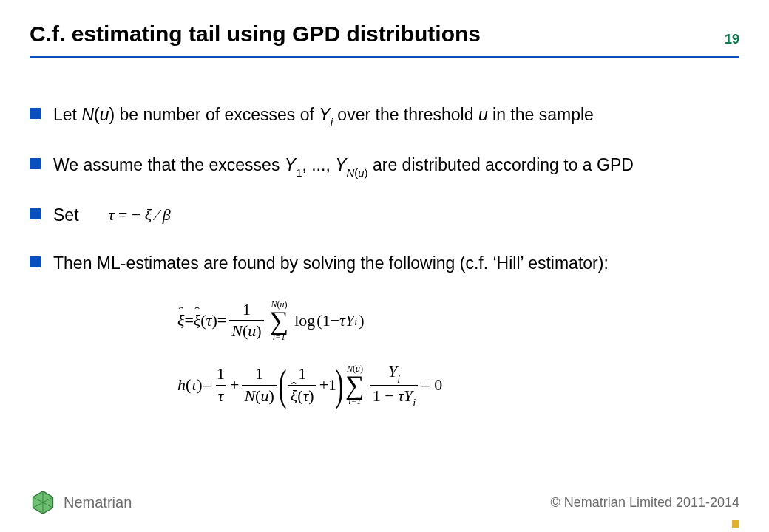 This screenshot has height=532, width=769. Describe the element at coordinates (188, 385) in the screenshot. I see `e2-po: (` at that location.